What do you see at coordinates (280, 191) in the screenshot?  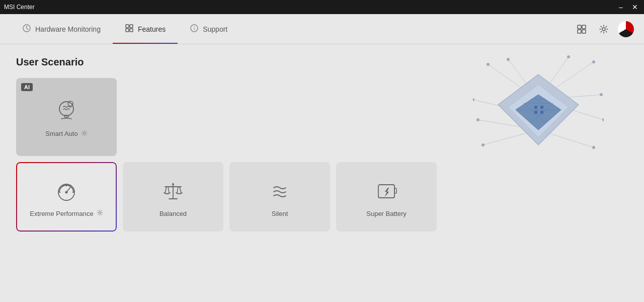 I see `silent-icon` at bounding box center [280, 191].